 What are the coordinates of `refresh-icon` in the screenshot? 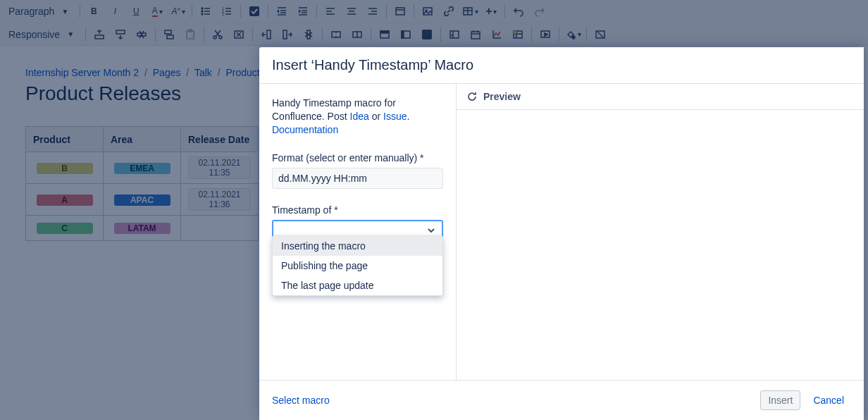 It's located at (472, 97).